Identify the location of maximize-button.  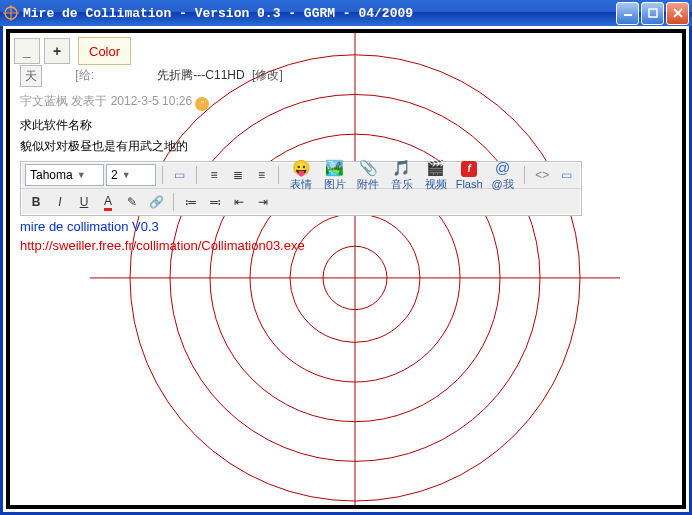
(652, 14).